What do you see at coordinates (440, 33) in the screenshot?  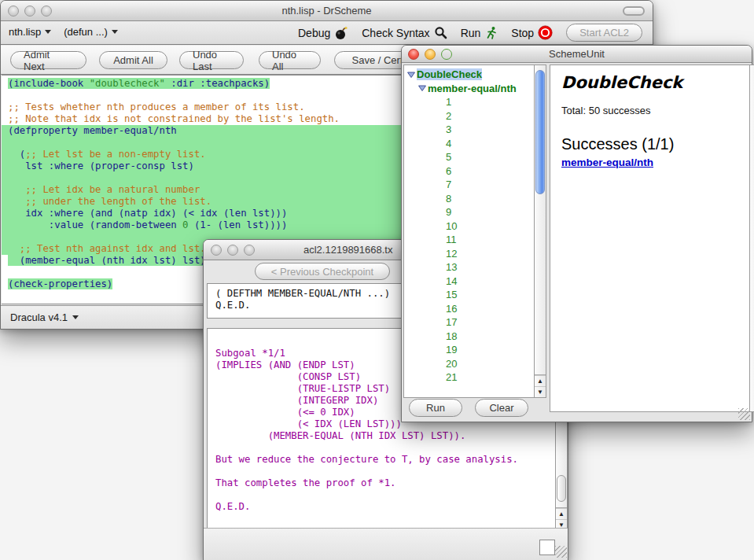 I see `magnifier-icon` at bounding box center [440, 33].